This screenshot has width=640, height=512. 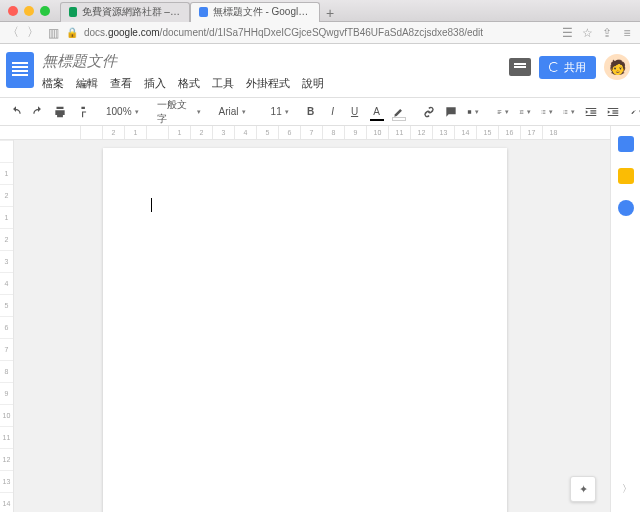 What do you see at coordinates (625, 319) in the screenshot?
I see `side-panel` at bounding box center [625, 319].